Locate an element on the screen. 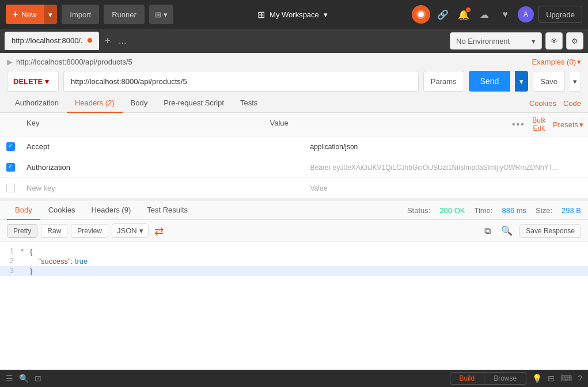  table-row: Accept application/json is located at coordinates (294, 147).